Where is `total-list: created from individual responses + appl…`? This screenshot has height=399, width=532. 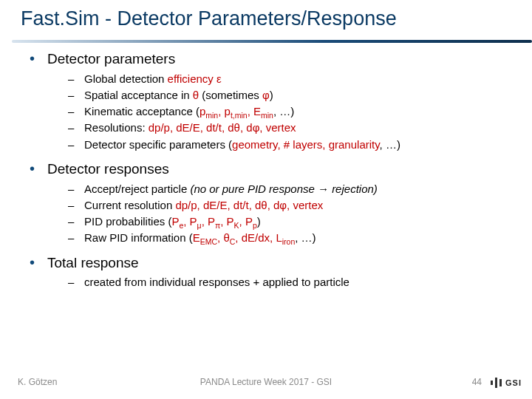 total-list: created from individual responses + appl… is located at coordinates (281, 282).